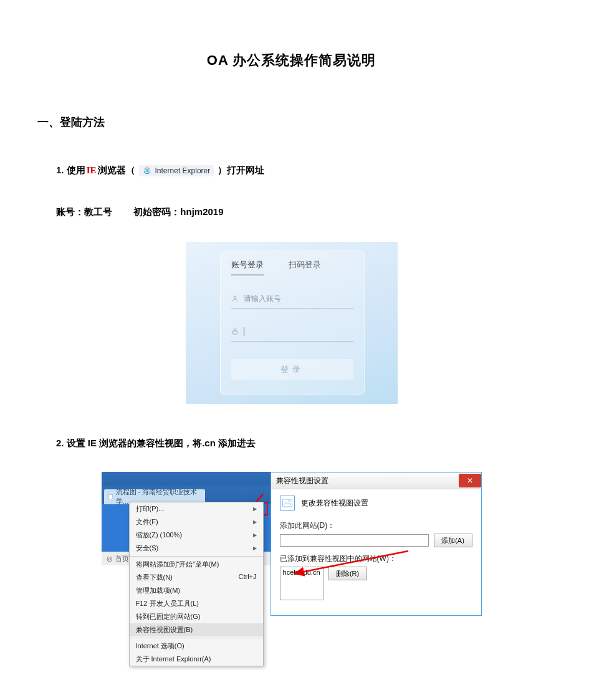 The image size is (589, 700). Describe the element at coordinates (354, 540) in the screenshot. I see `add-site-input` at that location.